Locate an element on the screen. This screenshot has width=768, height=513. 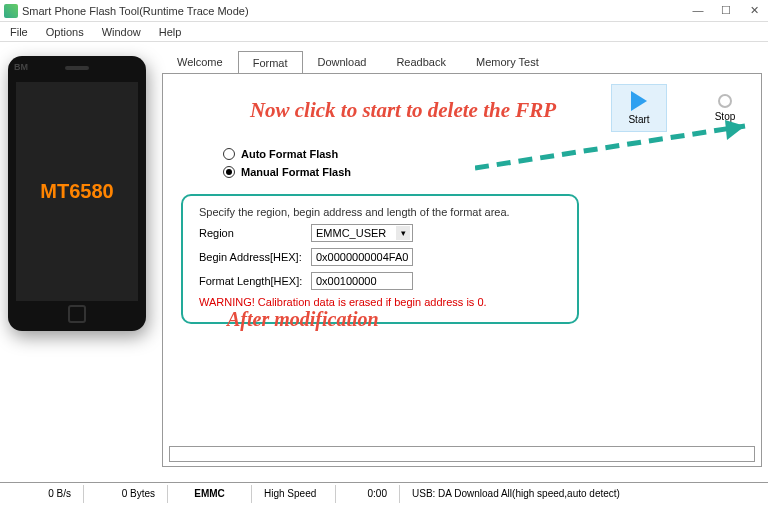
radio-auto-format: Auto Format Flash is located at coordinates (287, 154).